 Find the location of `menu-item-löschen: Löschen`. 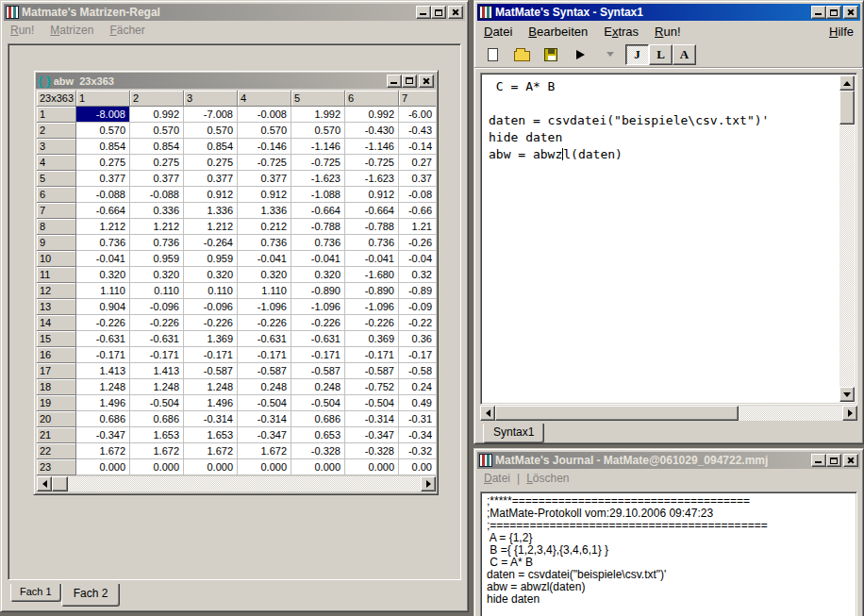

menu-item-löschen: Löschen is located at coordinates (547, 478).